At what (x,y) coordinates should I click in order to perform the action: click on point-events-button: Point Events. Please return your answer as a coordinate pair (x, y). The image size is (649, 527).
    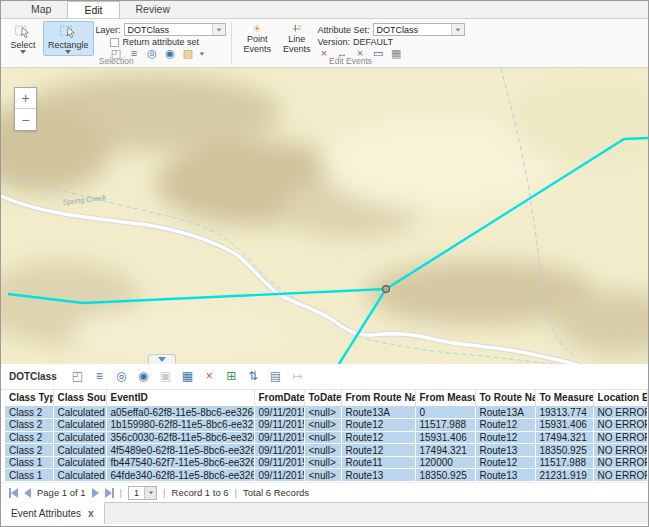
    Looking at the image, I should click on (258, 38).